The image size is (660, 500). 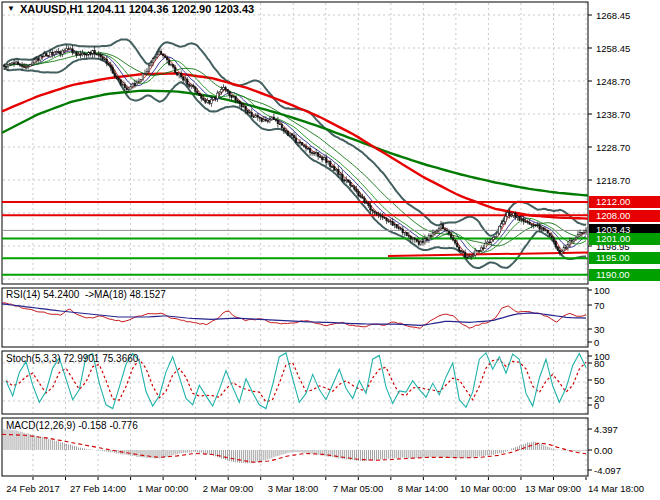 I want to click on price-tick-label: 1238.70, so click(x=613, y=114).